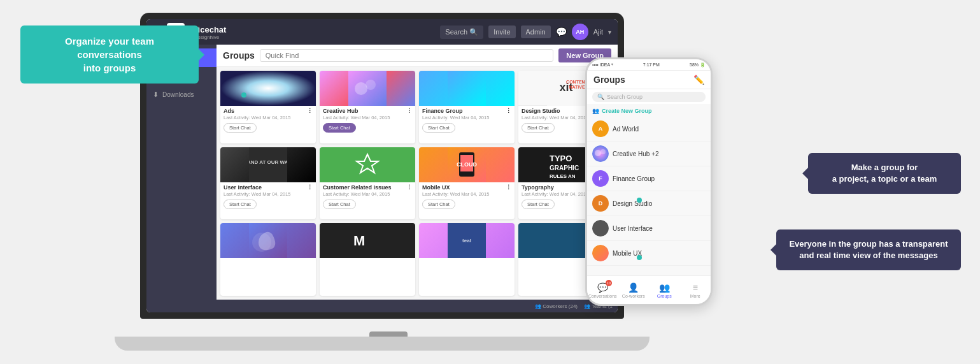 This screenshot has width=980, height=364. I want to click on conversations-badge: 10, so click(609, 283).